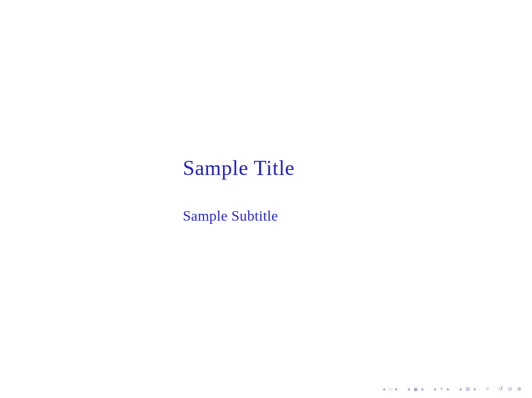  Describe the element at coordinates (409, 389) in the screenshot. I see `frame-prev-button` at that location.